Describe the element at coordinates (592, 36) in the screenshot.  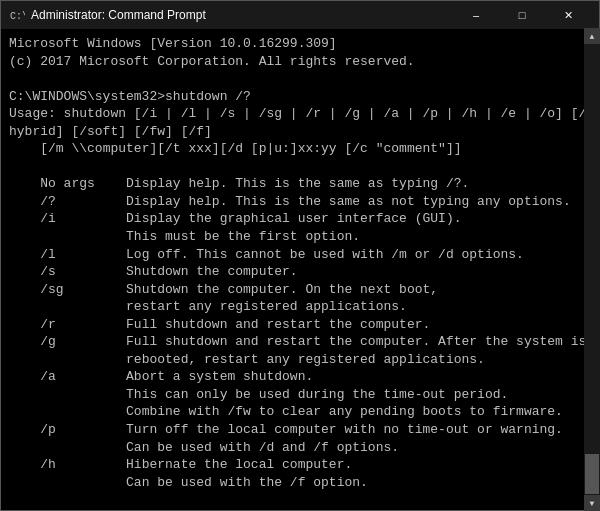
I see `scroll-up-button: ▲` at that location.